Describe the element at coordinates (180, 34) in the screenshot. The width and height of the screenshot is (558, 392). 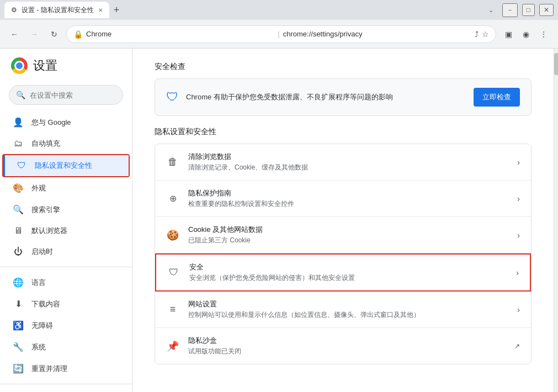
I see `address-brand: Chrome` at that location.